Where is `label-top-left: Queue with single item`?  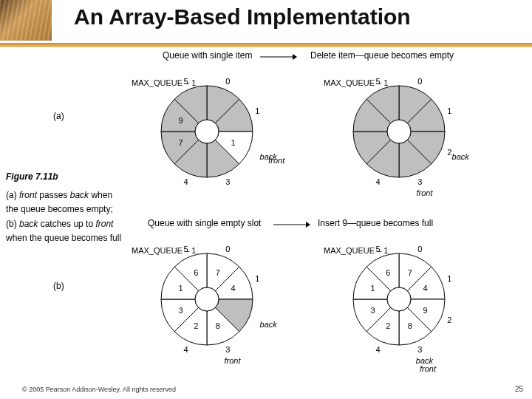 label-top-left: Queue with single item is located at coordinates (207, 55).